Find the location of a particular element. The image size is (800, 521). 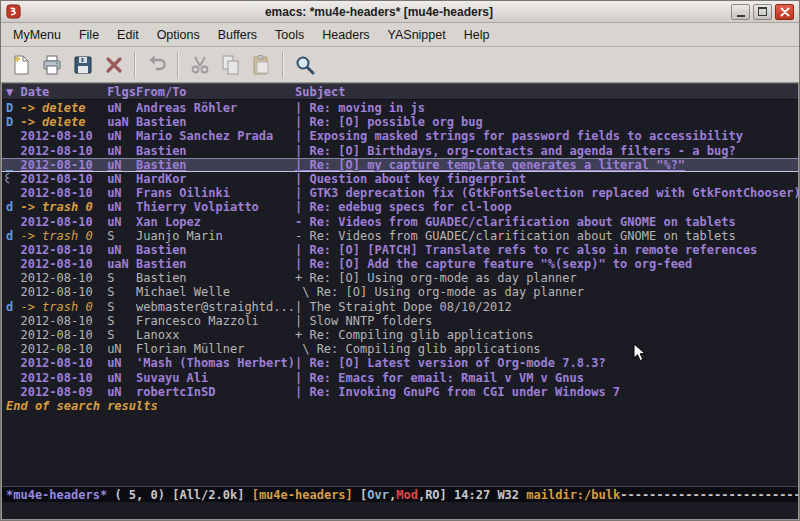

row-from: 'Mash (Thomas Herbert) is located at coordinates (216, 363).